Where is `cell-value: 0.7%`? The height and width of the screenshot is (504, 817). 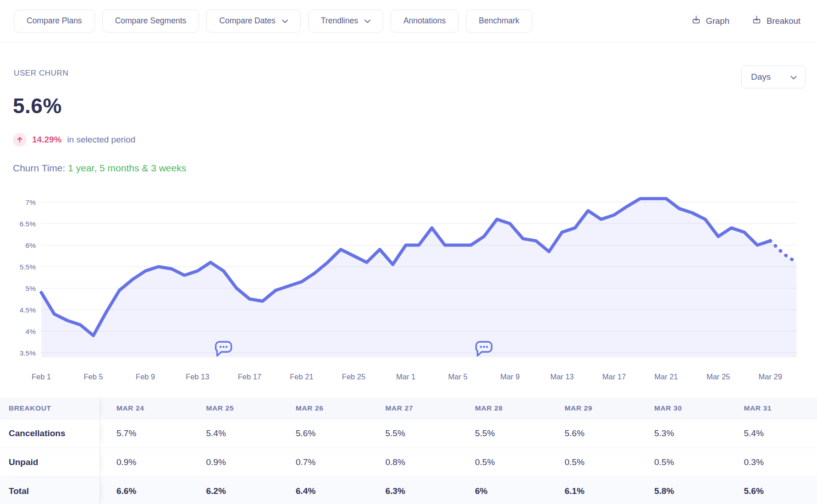
cell-value: 0.7% is located at coordinates (324, 462).